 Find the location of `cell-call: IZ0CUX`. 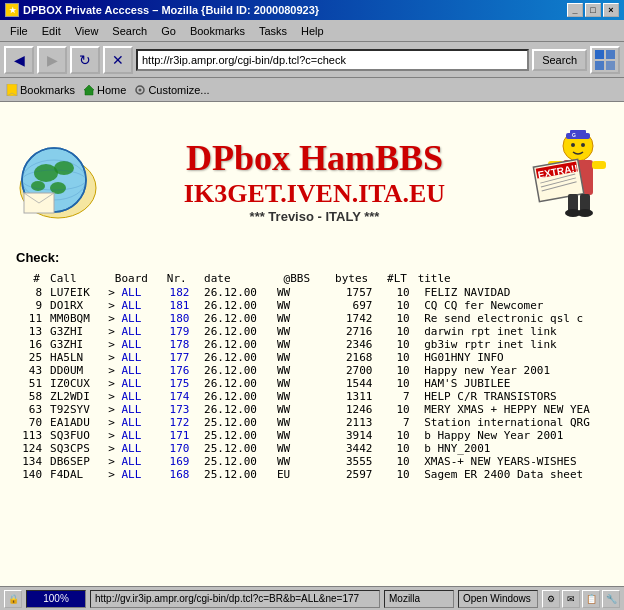

cell-call: IZ0CUX is located at coordinates (72, 384).